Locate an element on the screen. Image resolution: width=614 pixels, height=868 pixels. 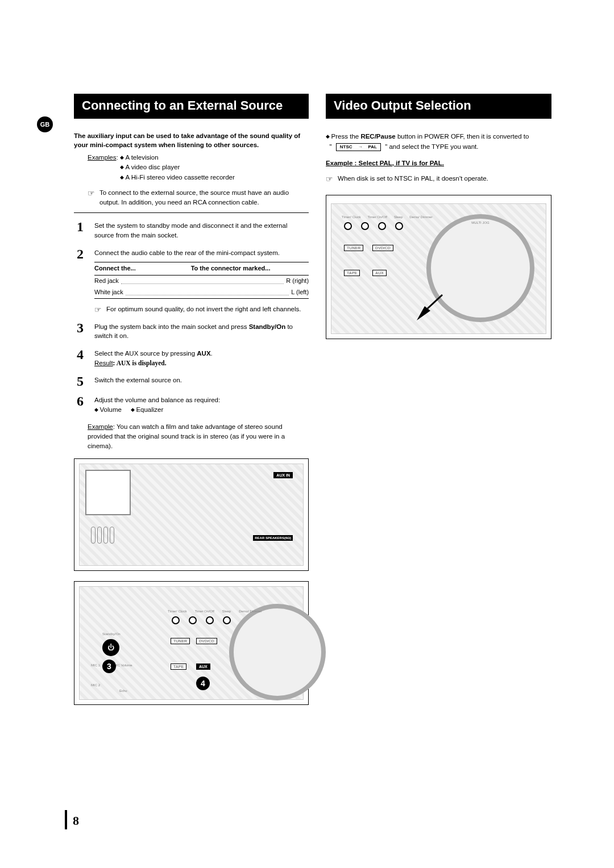
region-badge: GB is located at coordinates (45, 124).